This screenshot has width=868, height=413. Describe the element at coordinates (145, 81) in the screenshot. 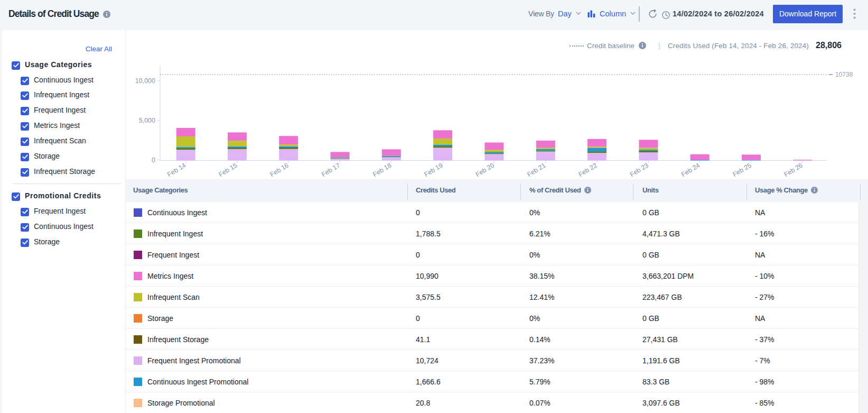

I see `svg-text: 10,000` at that location.